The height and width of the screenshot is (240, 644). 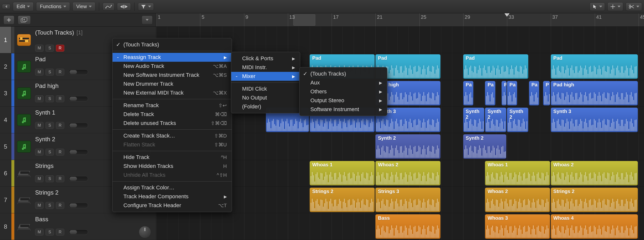 I want to click on region: Whoas 3, so click(x=518, y=227).